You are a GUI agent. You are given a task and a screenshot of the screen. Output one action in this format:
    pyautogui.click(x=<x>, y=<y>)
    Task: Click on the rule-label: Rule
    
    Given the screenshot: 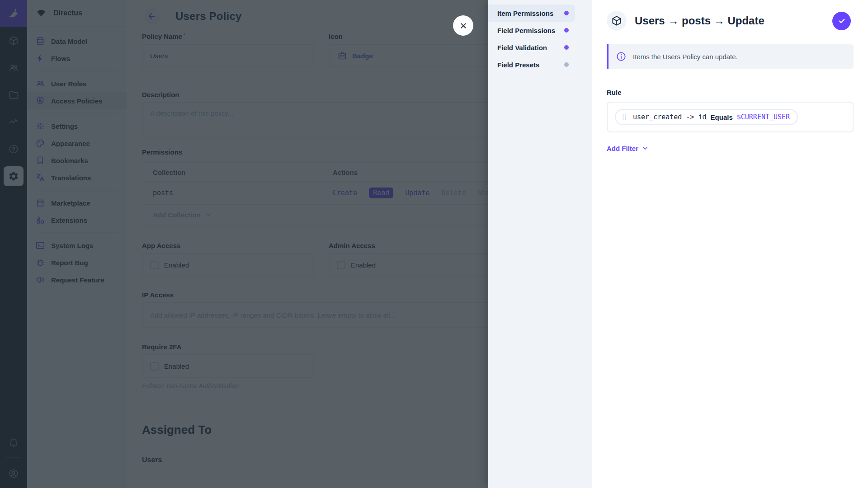 What is the action you would take?
    pyautogui.click(x=730, y=92)
    